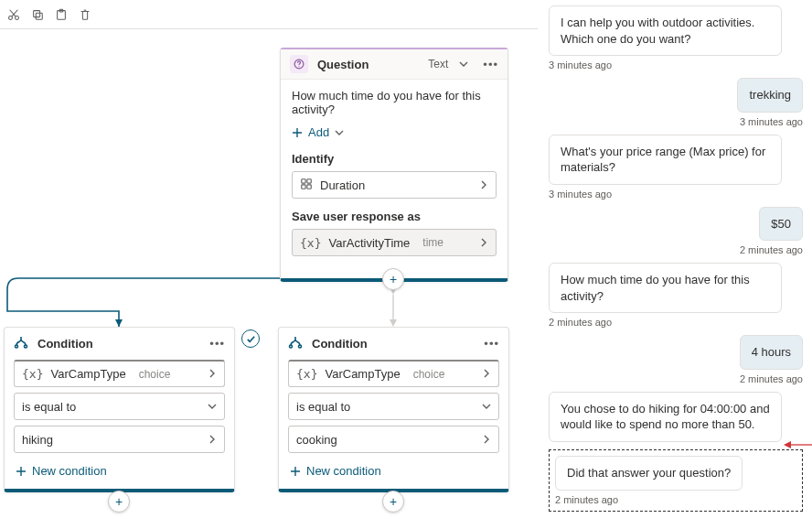  What do you see at coordinates (368, 64) in the screenshot?
I see `question-title: Question` at bounding box center [368, 64].